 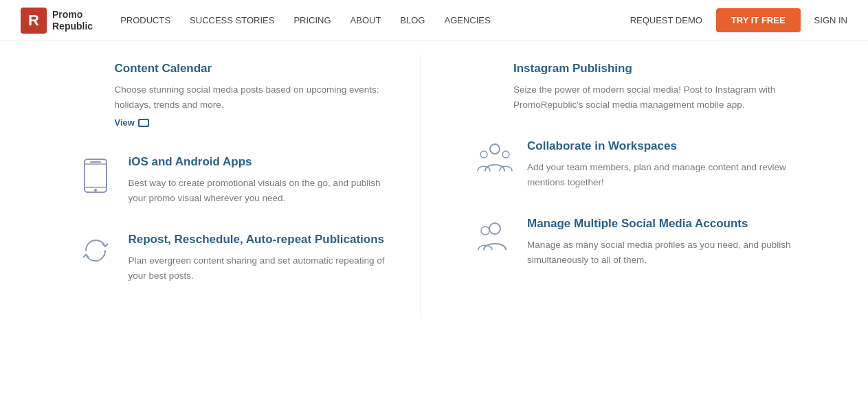 I want to click on repeat-icon, so click(x=96, y=249).